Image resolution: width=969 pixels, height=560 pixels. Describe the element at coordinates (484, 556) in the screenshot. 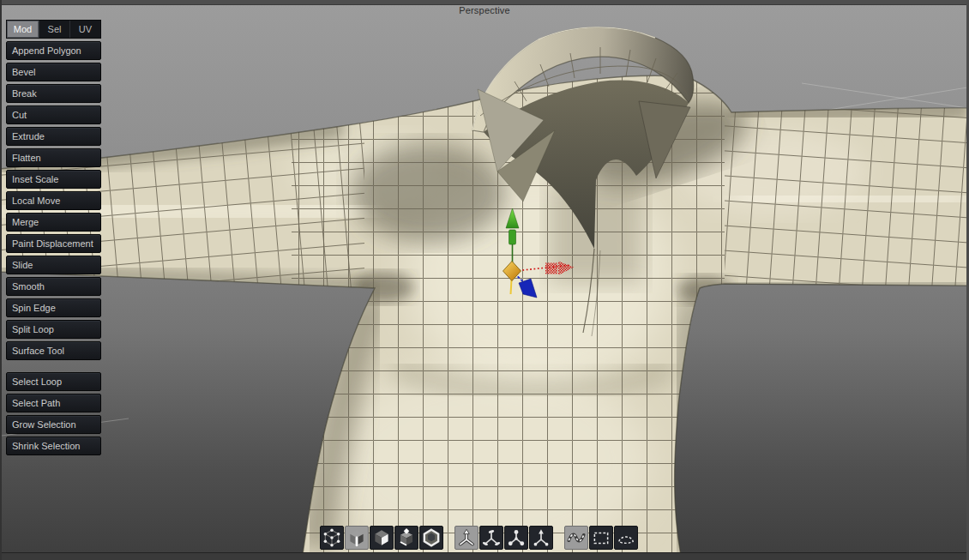

I see `window-bottom-edge` at that location.